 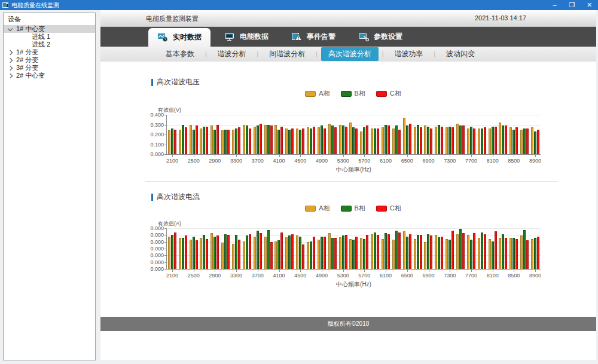 What do you see at coordinates (485, 141) in the screenshot?
I see `bar-C相-7900` at bounding box center [485, 141].